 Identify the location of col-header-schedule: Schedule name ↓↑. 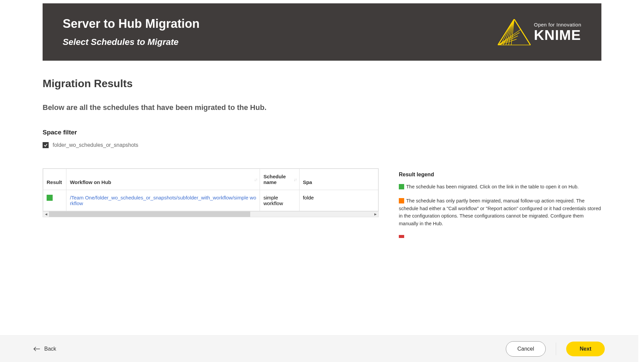
(280, 180).